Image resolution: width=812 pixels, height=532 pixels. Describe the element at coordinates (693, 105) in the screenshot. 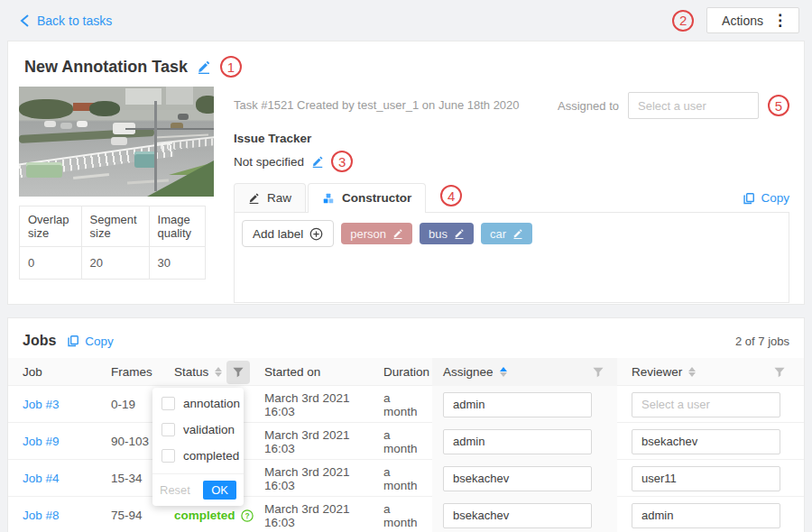

I see `task-assignee-select` at that location.